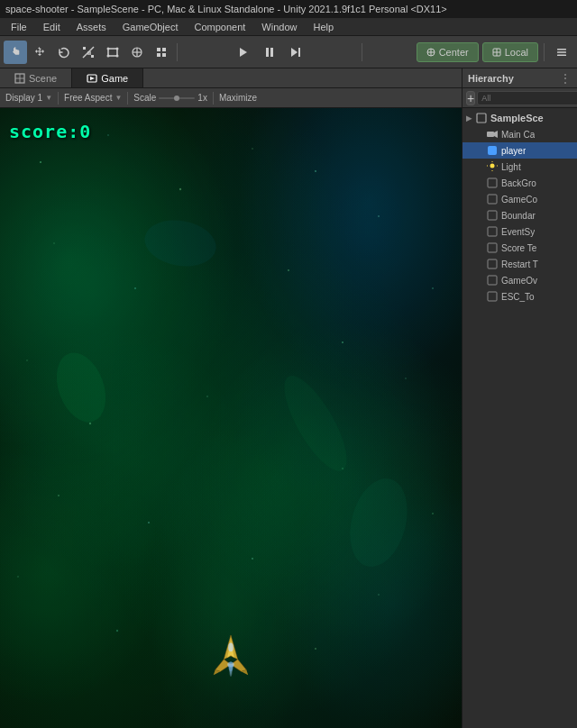 The width and height of the screenshot is (577, 728). What do you see at coordinates (238, 97) in the screenshot?
I see `maximize-button: Maximize` at bounding box center [238, 97].